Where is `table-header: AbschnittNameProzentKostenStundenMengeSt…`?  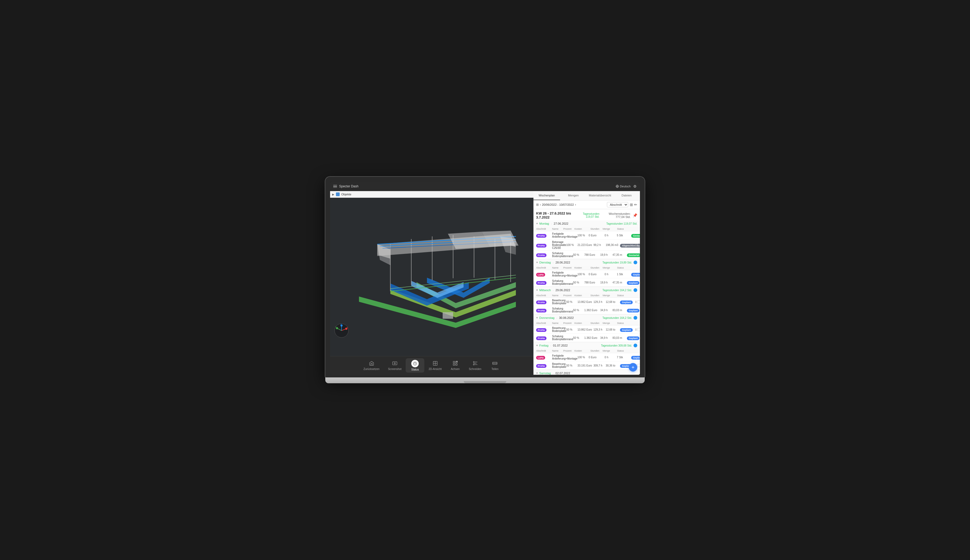
table-header: AbschnittNameProzentKostenStundenMengeSt… is located at coordinates (587, 323).